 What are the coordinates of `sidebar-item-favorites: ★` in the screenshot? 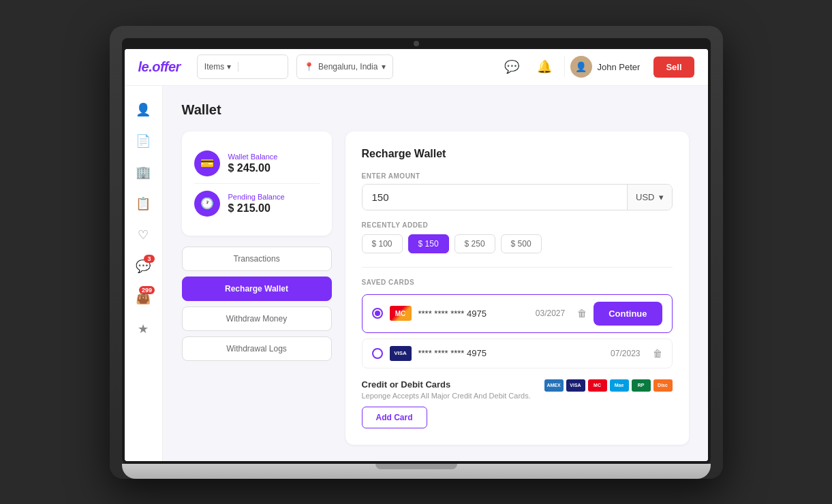 It's located at (143, 329).